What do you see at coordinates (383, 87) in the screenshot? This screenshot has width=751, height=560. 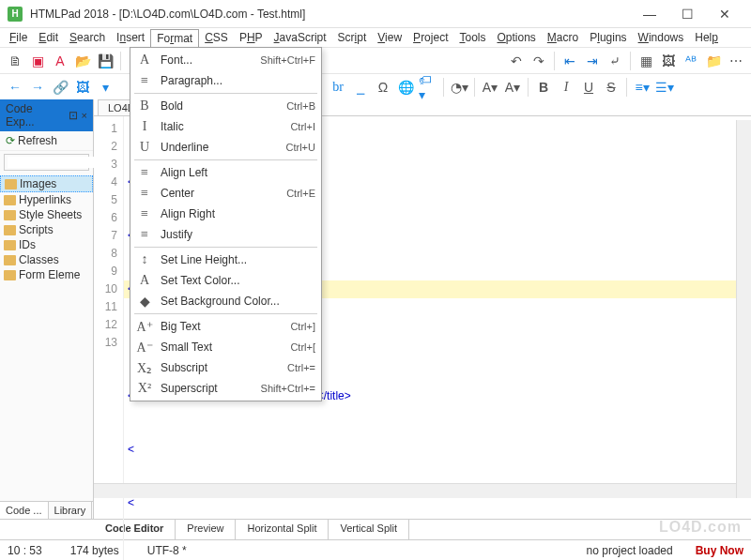 I see `omega-icon: Ω` at bounding box center [383, 87].